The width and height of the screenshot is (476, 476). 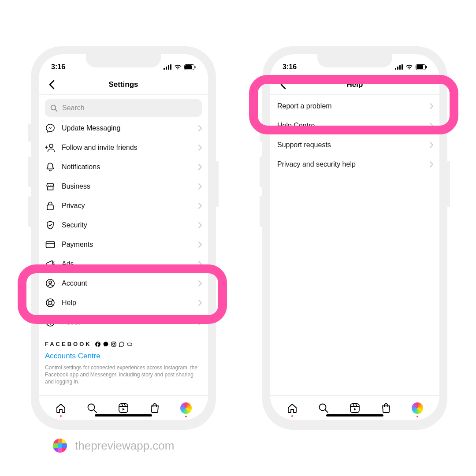 I want to click on instagram-brand-icon, so click(x=114, y=344).